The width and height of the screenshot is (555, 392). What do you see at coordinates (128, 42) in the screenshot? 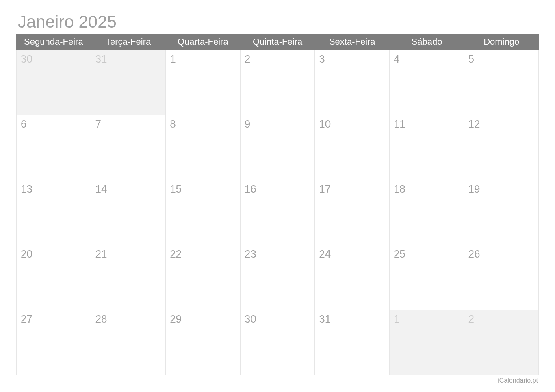
I see `weekday-header: Terça-Feira` at bounding box center [128, 42].